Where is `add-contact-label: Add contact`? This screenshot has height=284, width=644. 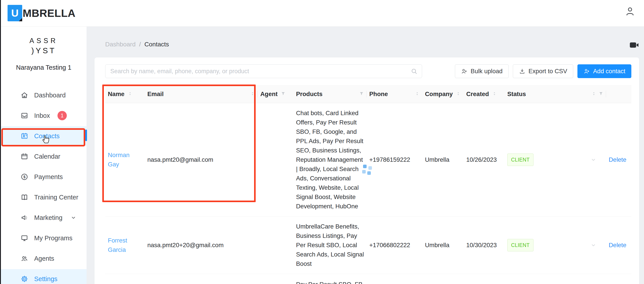
add-contact-label: Add contact is located at coordinates (609, 71).